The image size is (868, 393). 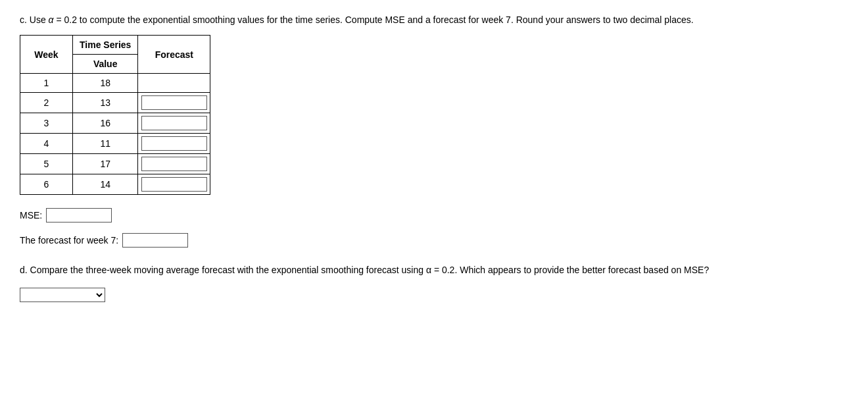 What do you see at coordinates (47, 184) in the screenshot?
I see `week-cell: 6` at bounding box center [47, 184].